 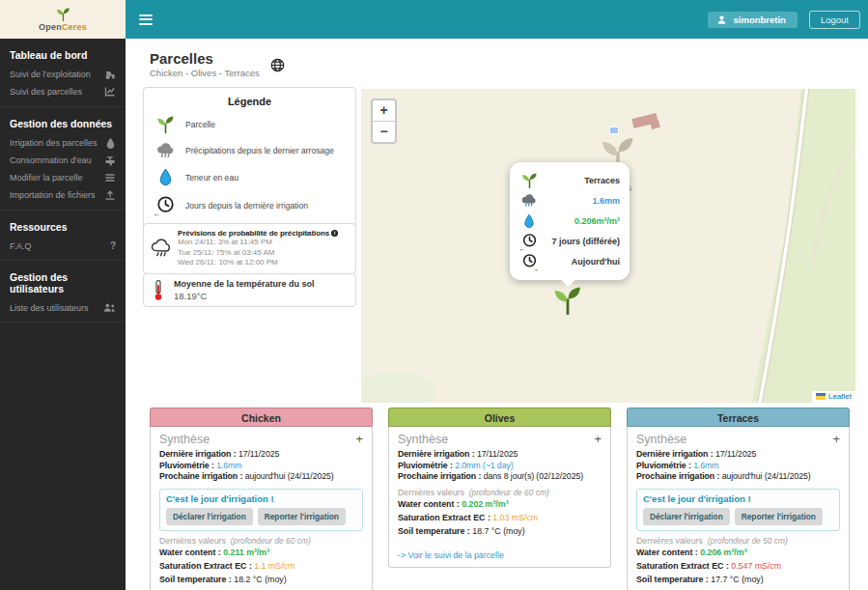 I want to click on next-irrigation-row: Prochaine irrigation : dans 8 jour(s) (0…, so click(x=500, y=477).